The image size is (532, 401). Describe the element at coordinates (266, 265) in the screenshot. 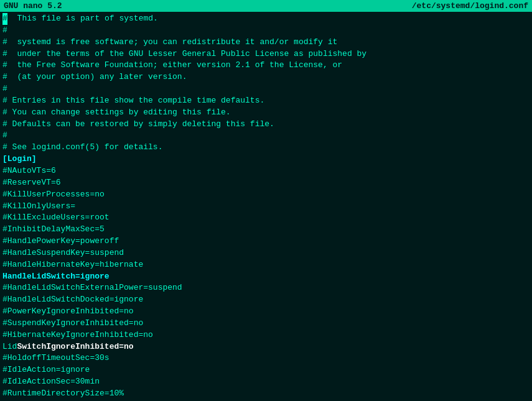

I see `editor-line: #HandleHibernateKey=hibernate` at that location.